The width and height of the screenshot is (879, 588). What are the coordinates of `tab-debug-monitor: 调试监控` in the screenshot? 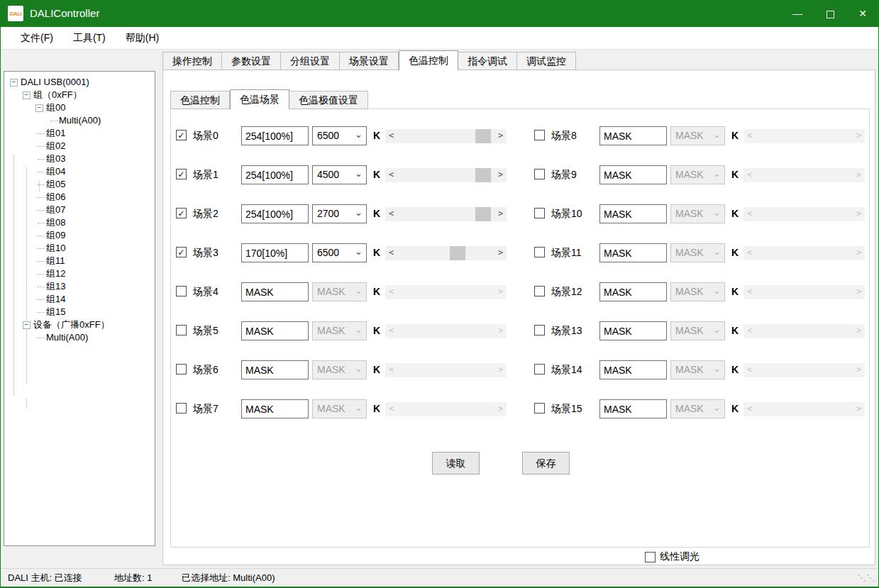 It's located at (546, 61).